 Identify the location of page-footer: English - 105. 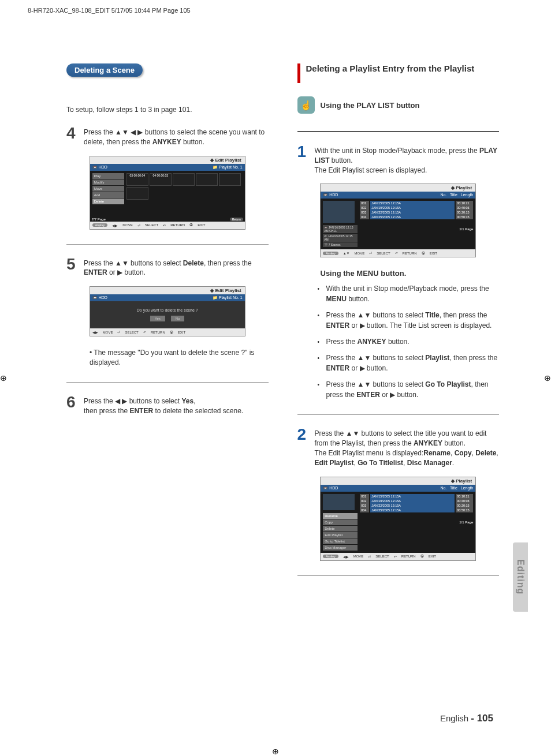
(467, 718).